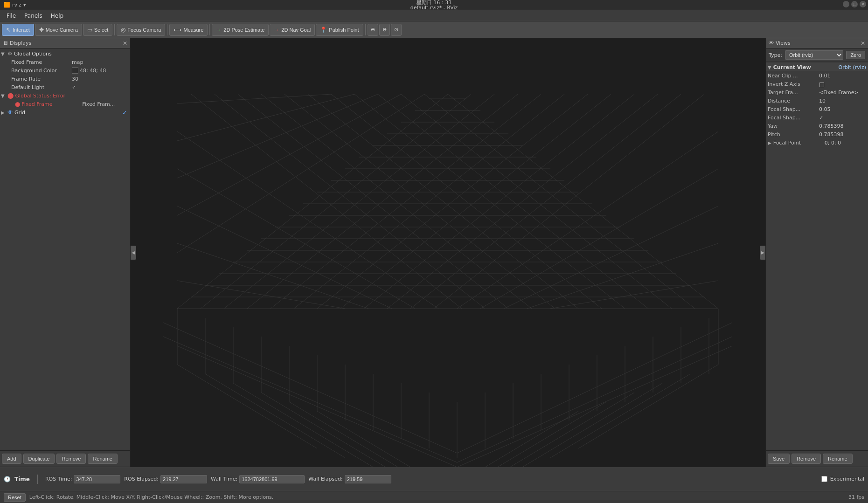 The image size is (868, 503). Describe the element at coordinates (3, 96) in the screenshot. I see `global-status-expand-icon: ▼` at that location.